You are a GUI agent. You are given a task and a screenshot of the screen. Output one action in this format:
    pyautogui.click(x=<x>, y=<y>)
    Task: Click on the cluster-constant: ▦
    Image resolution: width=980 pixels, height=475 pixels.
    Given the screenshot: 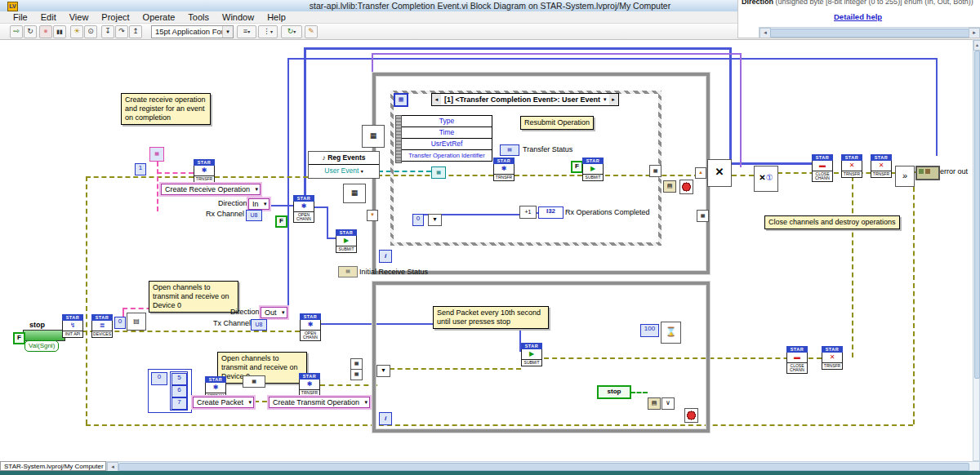 What is the action you would take?
    pyautogui.click(x=157, y=154)
    